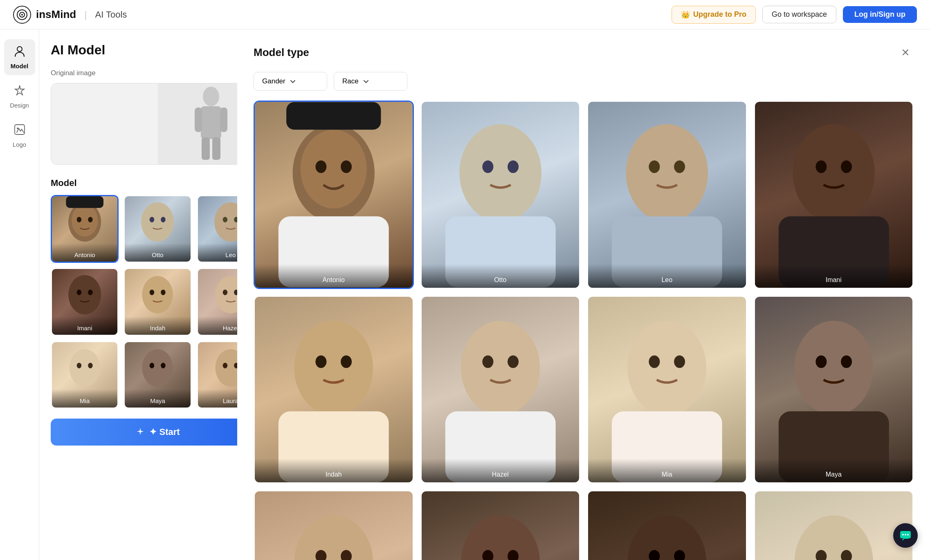  What do you see at coordinates (158, 124) in the screenshot?
I see `upload-area` at bounding box center [158, 124].